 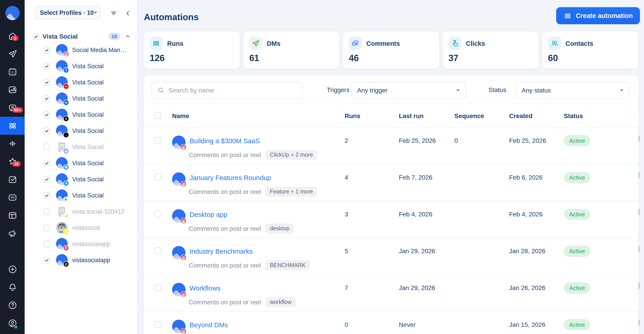 What do you see at coordinates (12, 90) in the screenshot?
I see `rail-item-media` at bounding box center [12, 90].